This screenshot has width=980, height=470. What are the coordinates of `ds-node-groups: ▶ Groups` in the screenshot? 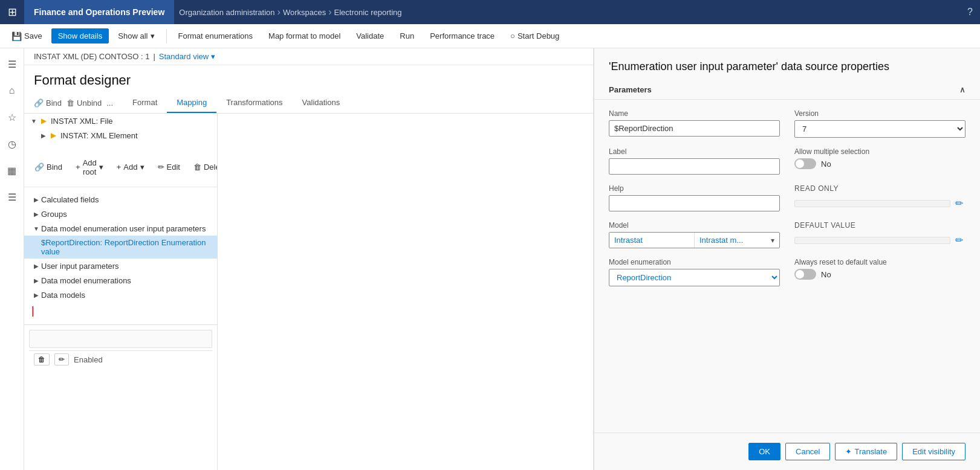 It's located at (121, 214).